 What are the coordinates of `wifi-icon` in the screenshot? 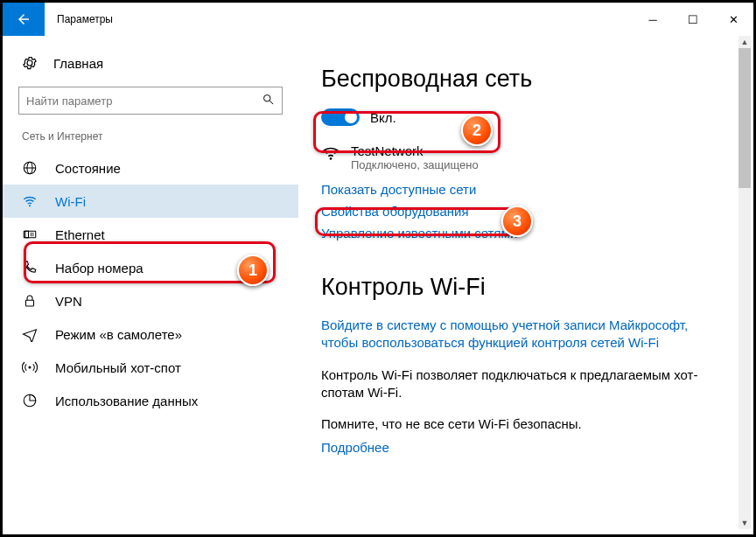 It's located at (31, 201).